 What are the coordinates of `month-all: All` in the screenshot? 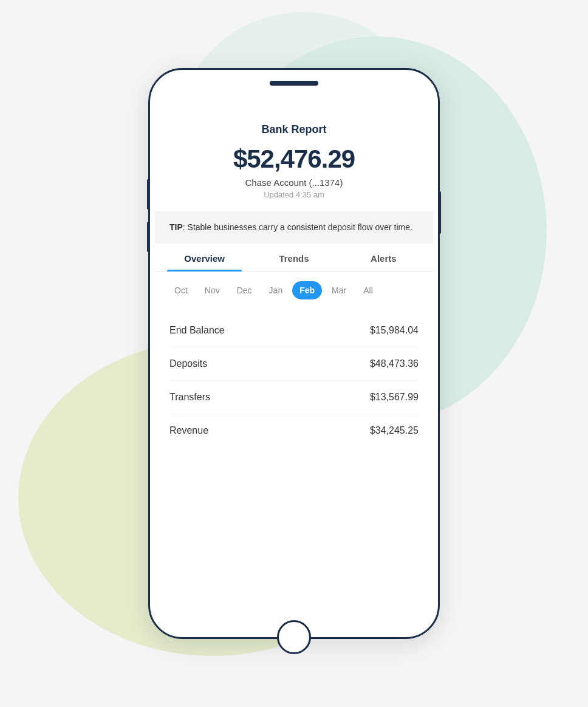 It's located at (368, 290).